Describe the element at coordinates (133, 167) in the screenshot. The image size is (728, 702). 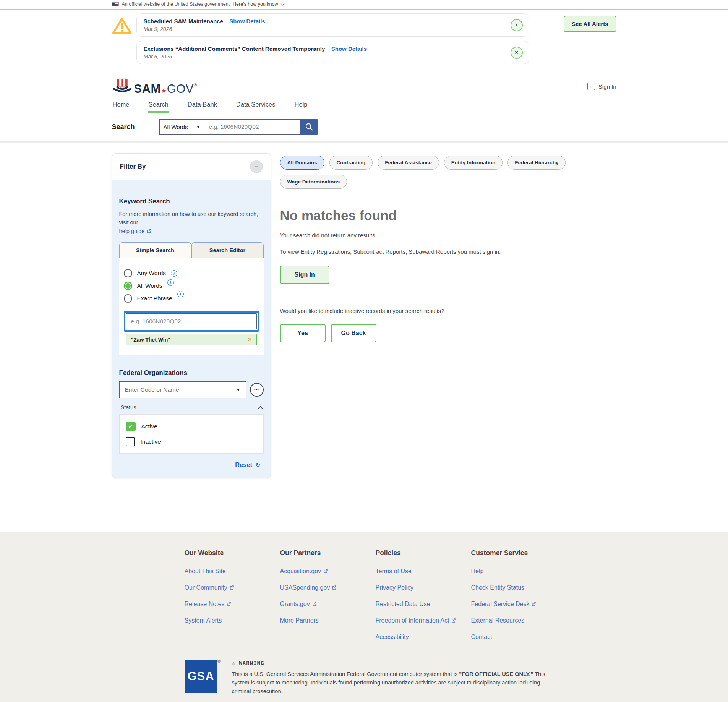
I see `filter-by-title: Filter By` at that location.